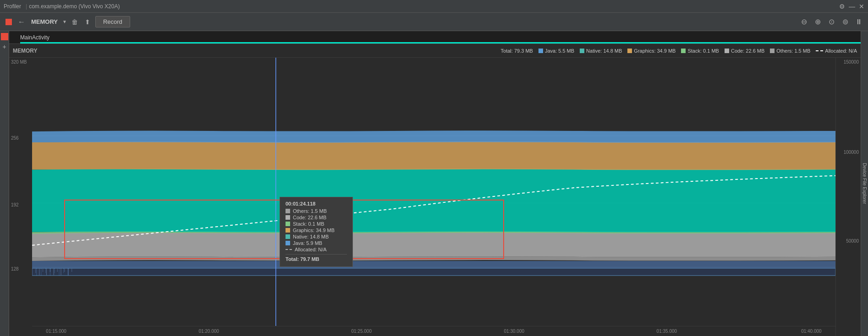 The image size is (868, 336). I want to click on y-axis-128: 128, so click(15, 269).